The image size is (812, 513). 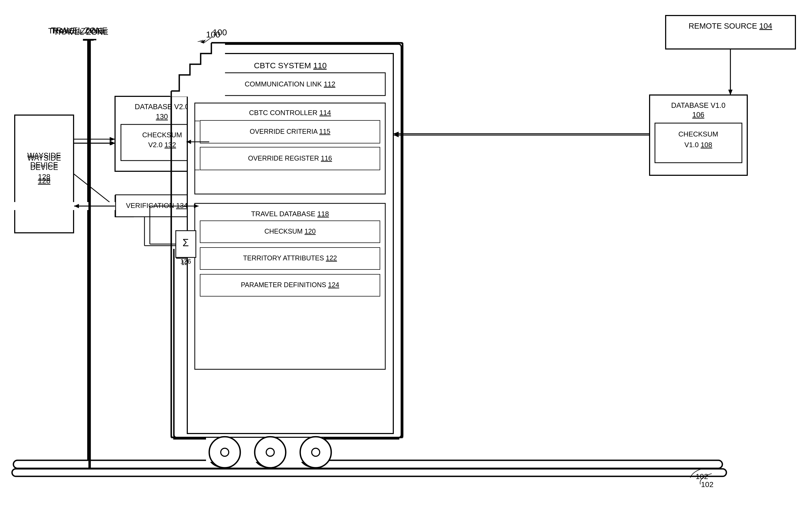 I want to click on svg-text: 106, so click(x=698, y=115).